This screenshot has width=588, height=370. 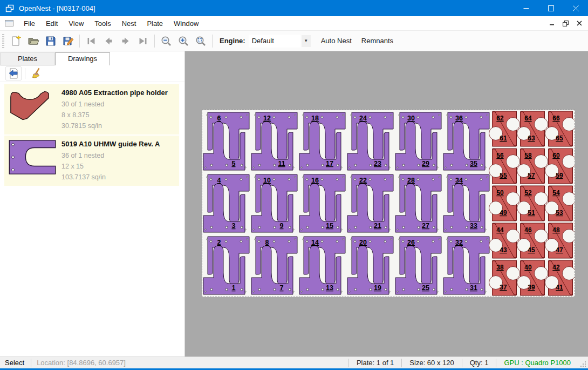 What do you see at coordinates (528, 156) in the screenshot?
I see `svg-text: 58` at bounding box center [528, 156].